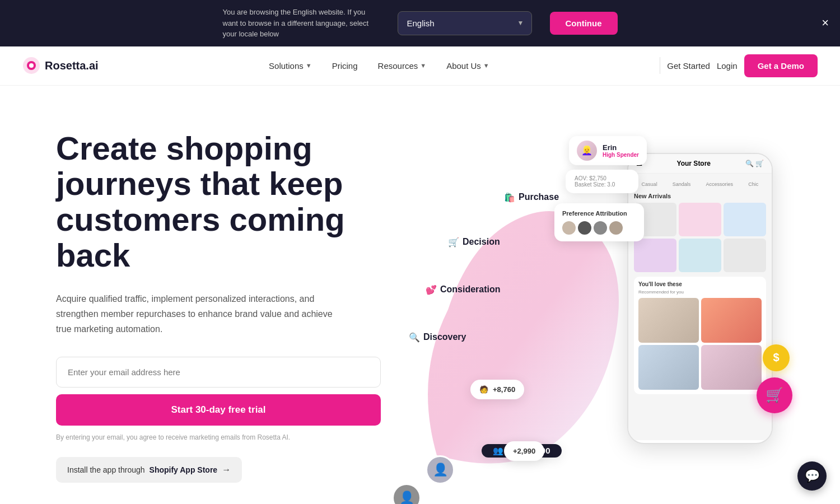 The height and width of the screenshot is (504, 840). I want to click on trial-button: Start 30-day free trial, so click(218, 410).